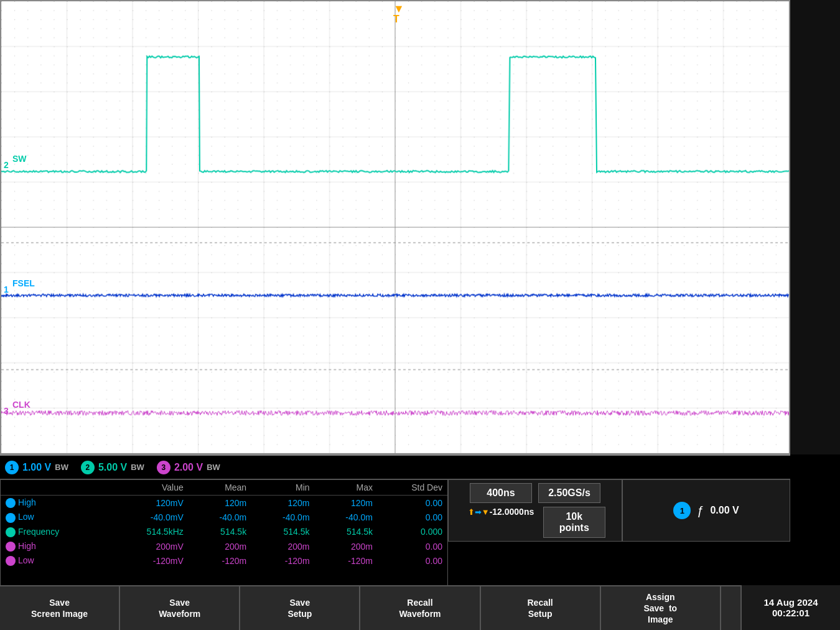 Image resolution: width=840 pixels, height=630 pixels. What do you see at coordinates (346, 547) in the screenshot?
I see `meas-cell-3-3: 200m` at bounding box center [346, 547].